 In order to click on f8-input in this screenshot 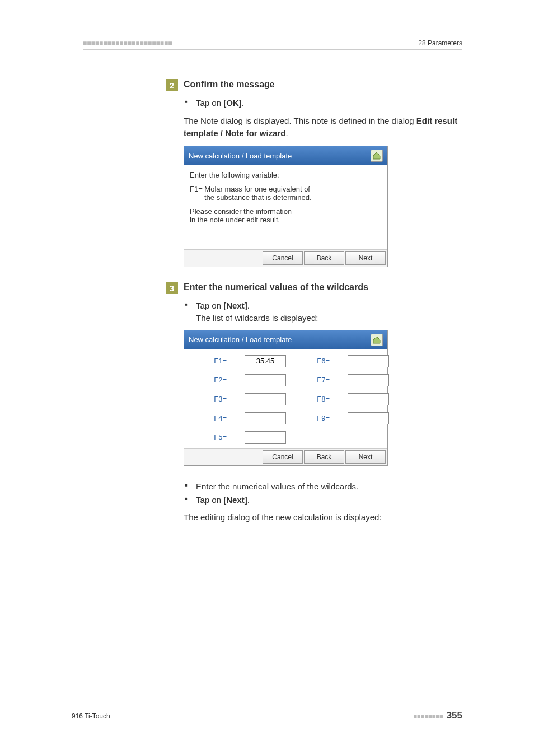, I will do `click(368, 399)`.